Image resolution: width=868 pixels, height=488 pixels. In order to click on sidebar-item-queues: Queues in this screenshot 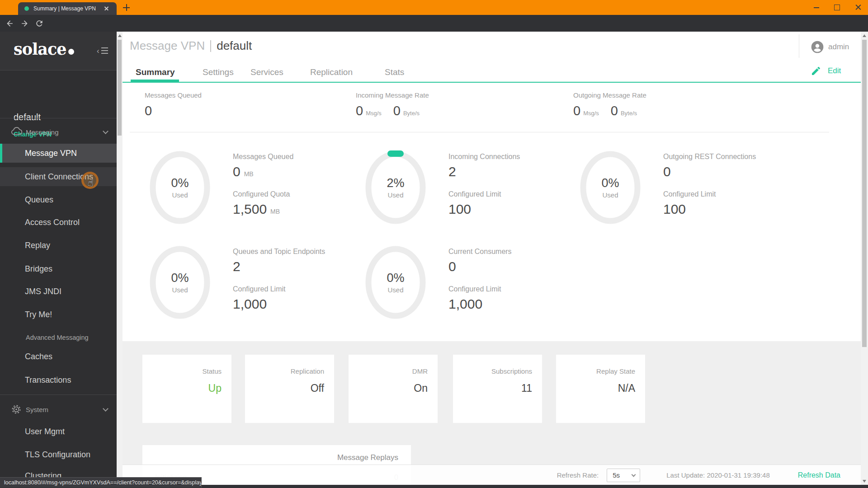, I will do `click(39, 200)`.